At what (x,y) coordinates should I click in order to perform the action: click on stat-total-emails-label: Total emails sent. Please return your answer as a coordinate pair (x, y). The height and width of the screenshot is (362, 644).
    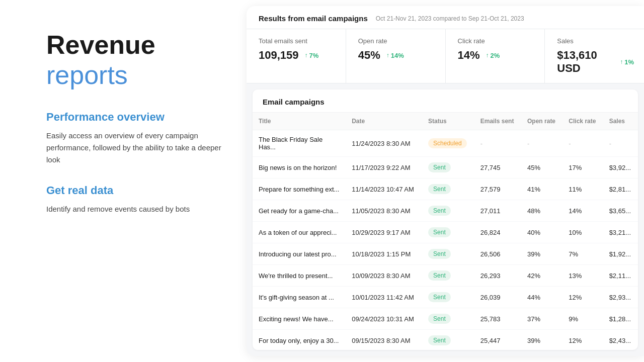
    Looking at the image, I should click on (297, 41).